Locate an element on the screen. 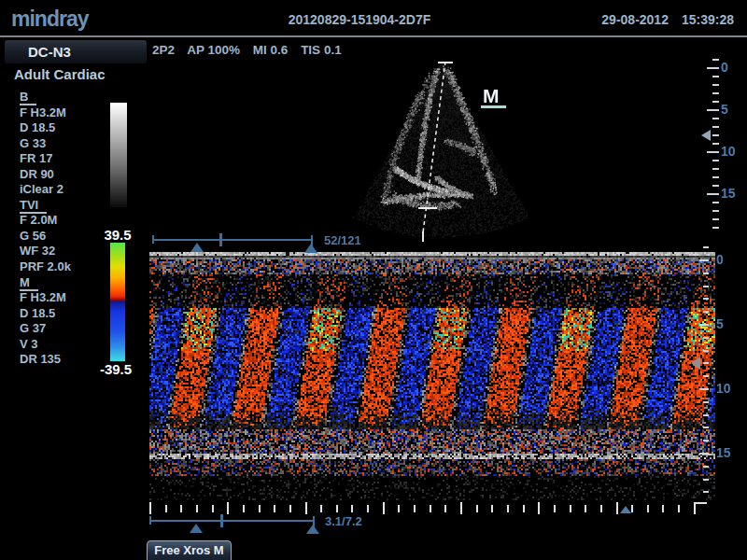  focus-marker-mmode-icon is located at coordinates (696, 363).